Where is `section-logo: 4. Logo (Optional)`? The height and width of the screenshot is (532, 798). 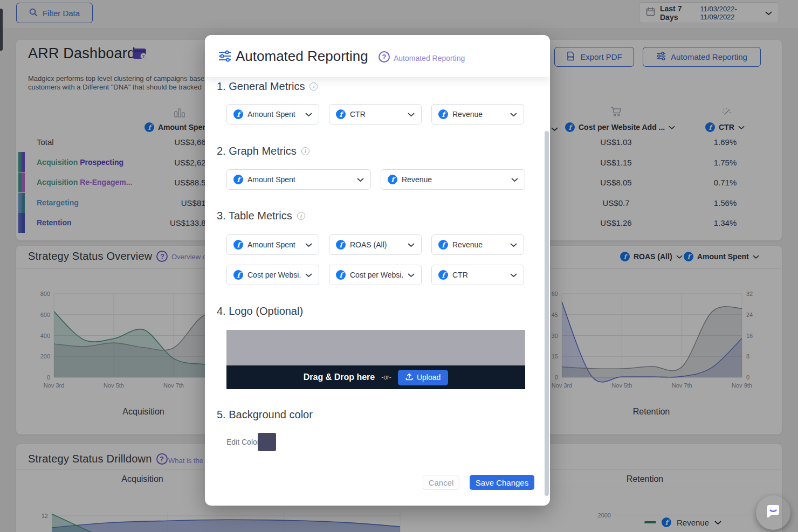 section-logo: 4. Logo (Optional) is located at coordinates (260, 312).